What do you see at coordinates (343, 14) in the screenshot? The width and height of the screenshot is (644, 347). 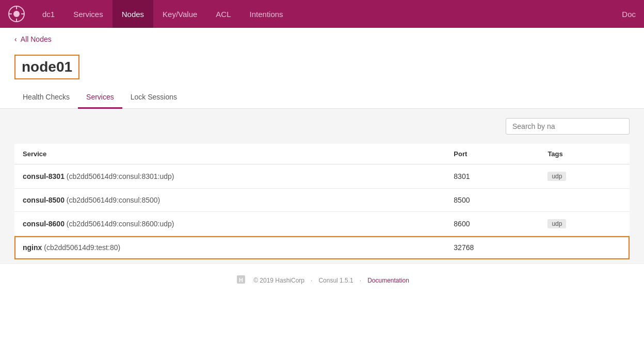 I see `nav-links: Services Nodes Key/Value ACL Intentions` at bounding box center [343, 14].